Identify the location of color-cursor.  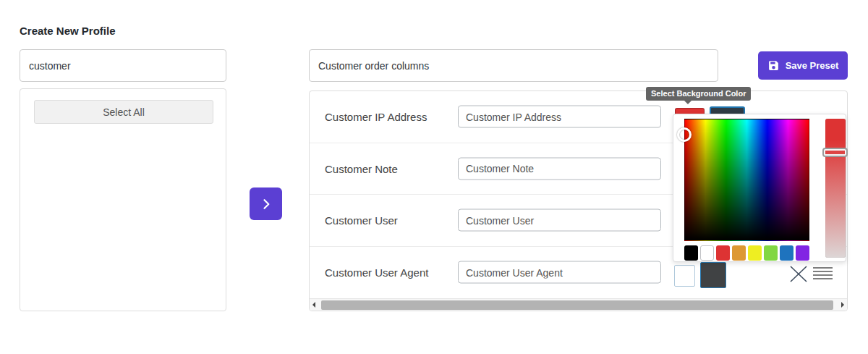
(684, 135).